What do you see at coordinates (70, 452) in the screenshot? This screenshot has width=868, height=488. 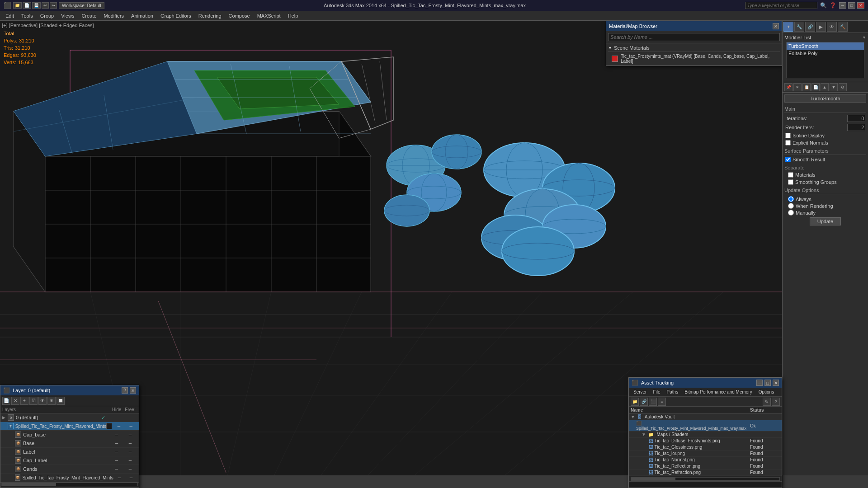 I see `layer-item-label: 📦 Label ─ ─` at bounding box center [70, 452].